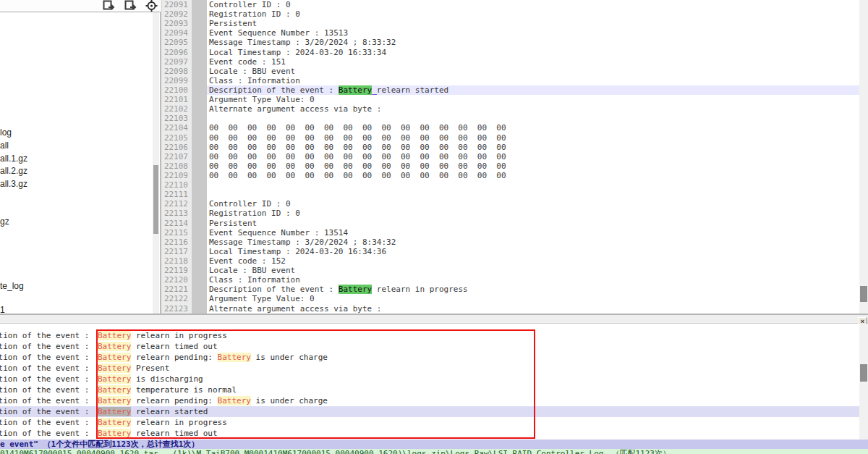 The image size is (868, 454). What do you see at coordinates (434, 319) in the screenshot?
I see `panel-splitter` at bounding box center [434, 319].